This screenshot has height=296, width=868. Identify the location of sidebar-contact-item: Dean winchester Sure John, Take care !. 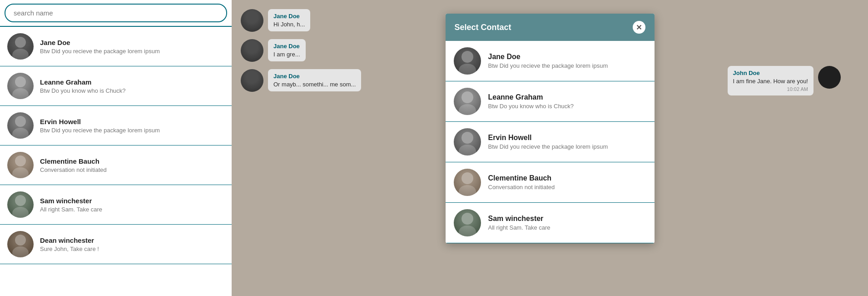
(116, 245).